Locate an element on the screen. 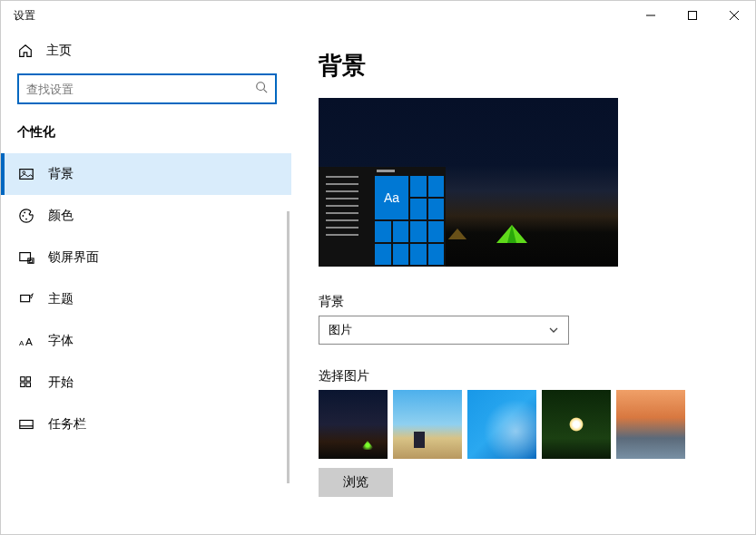 The height and width of the screenshot is (535, 756). close-button is located at coordinates (734, 15).